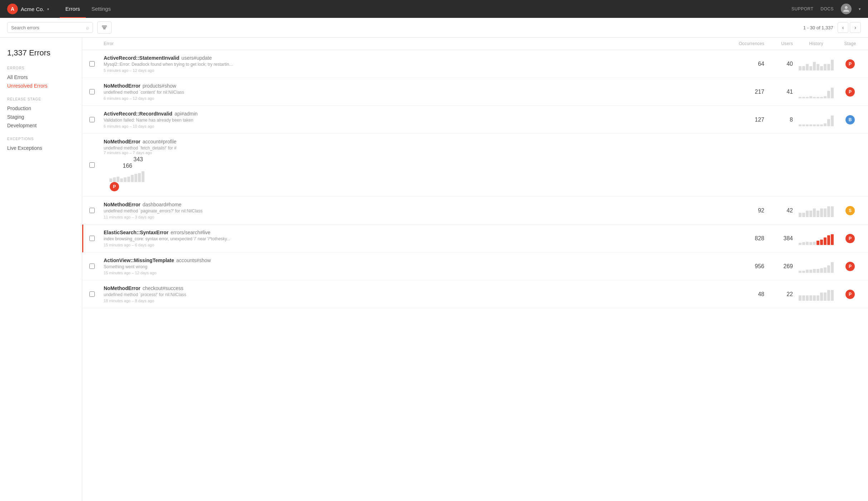  Describe the element at coordinates (414, 92) in the screenshot. I see `error-message: undefined method `content' for nil:NilCl…` at that location.